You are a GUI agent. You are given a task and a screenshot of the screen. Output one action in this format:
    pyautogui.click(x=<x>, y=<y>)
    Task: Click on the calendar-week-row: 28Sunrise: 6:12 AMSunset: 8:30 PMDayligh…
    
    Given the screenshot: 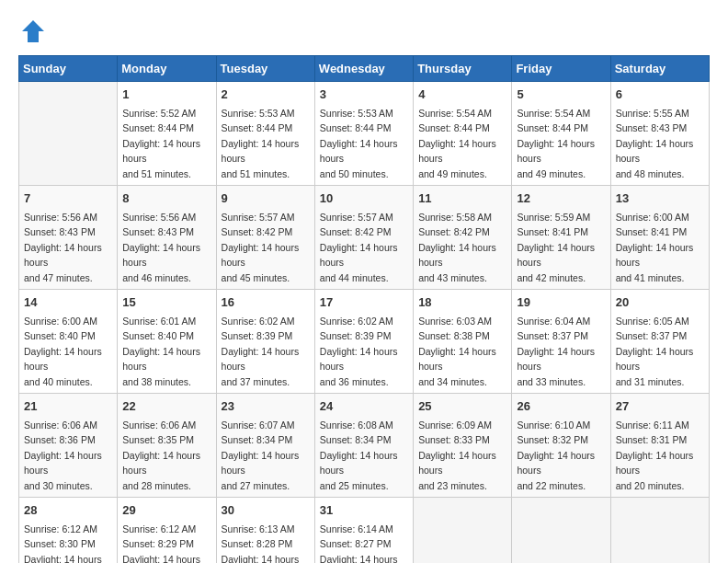 What is the action you would take?
    pyautogui.click(x=364, y=531)
    